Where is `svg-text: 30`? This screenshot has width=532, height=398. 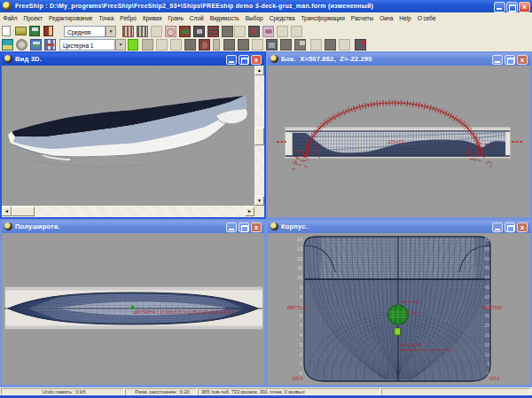
svg-text: 30 is located at coordinates (487, 316).